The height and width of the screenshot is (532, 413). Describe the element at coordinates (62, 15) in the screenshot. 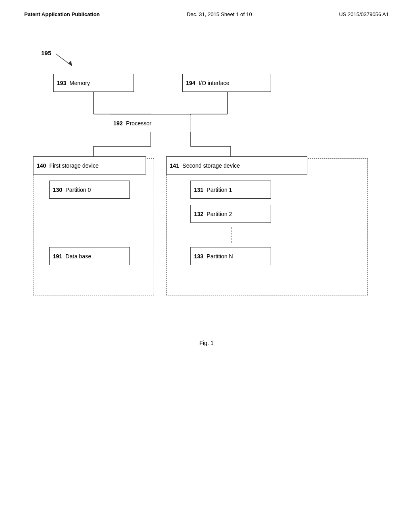

I see `header-left: Patent Application Publication` at that location.